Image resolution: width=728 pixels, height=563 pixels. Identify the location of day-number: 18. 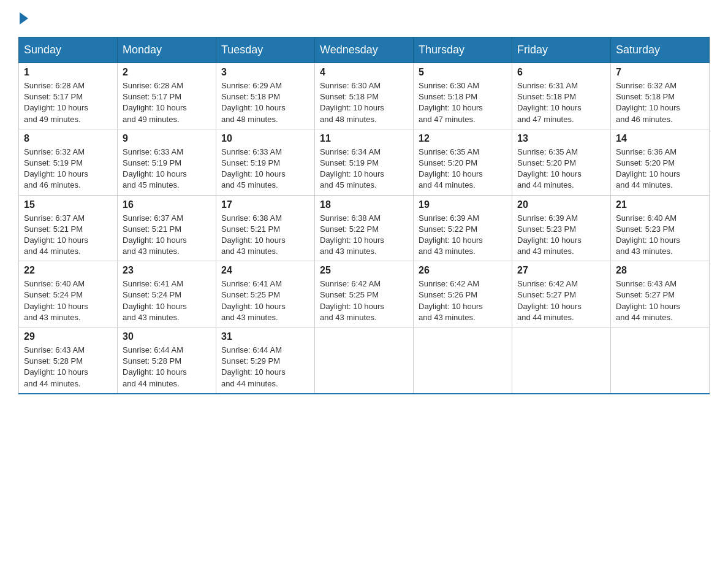
(364, 205).